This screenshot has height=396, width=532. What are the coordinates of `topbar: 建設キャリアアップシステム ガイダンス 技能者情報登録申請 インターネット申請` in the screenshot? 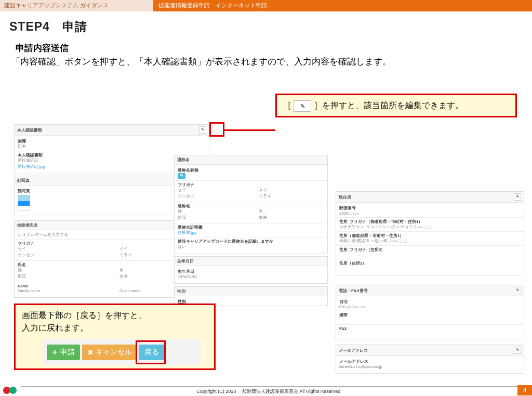 It's located at (266, 6).